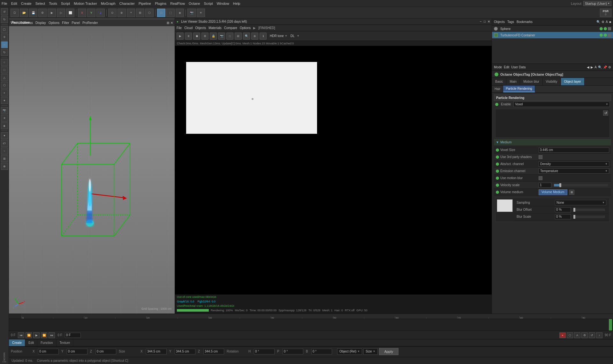  Describe the element at coordinates (213, 36) in the screenshot. I see `prev-lock: 🔒` at that location.